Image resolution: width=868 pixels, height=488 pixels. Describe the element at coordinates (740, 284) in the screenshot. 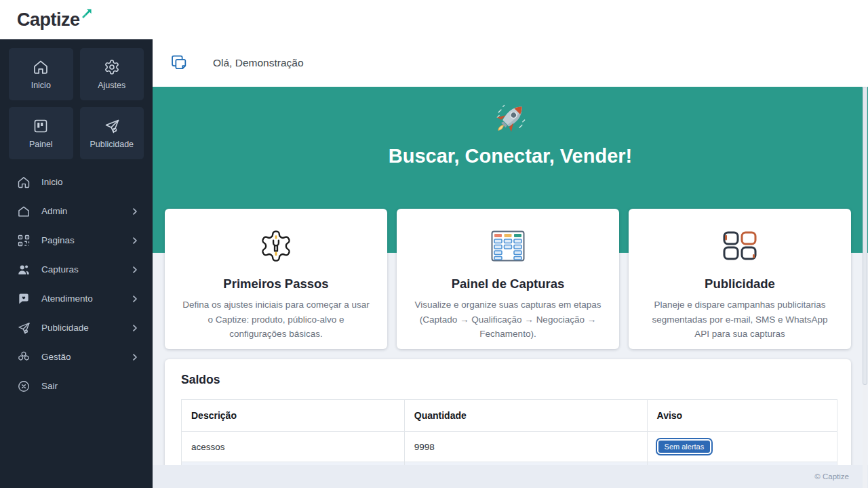

I see `card-title: Publicidade` at that location.